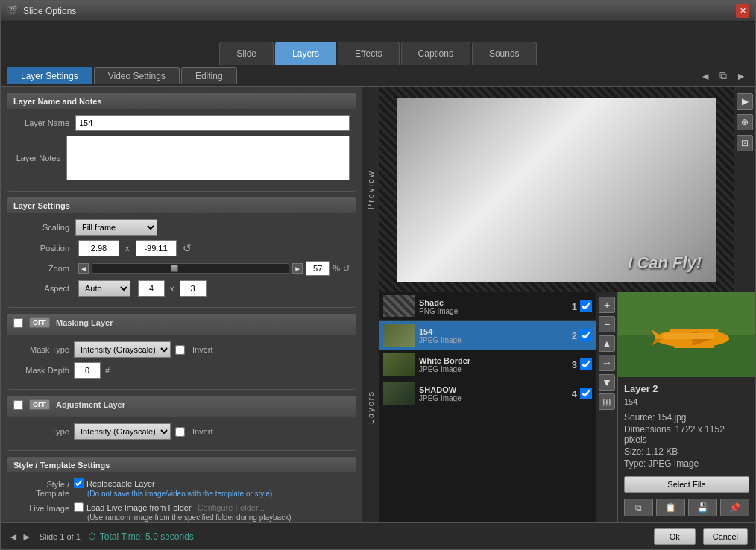  I want to click on adjustment-invert-checkbox, so click(180, 432).